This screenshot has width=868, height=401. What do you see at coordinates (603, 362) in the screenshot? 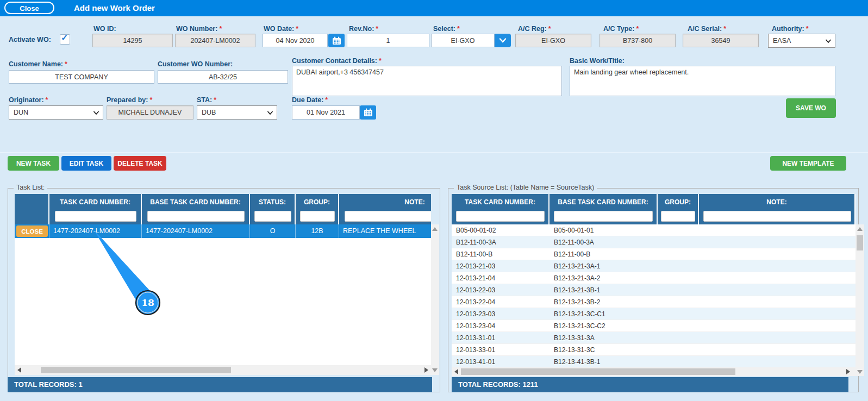
I see `source-task-cell-base: B12-13-41-3B-1` at bounding box center [603, 362].